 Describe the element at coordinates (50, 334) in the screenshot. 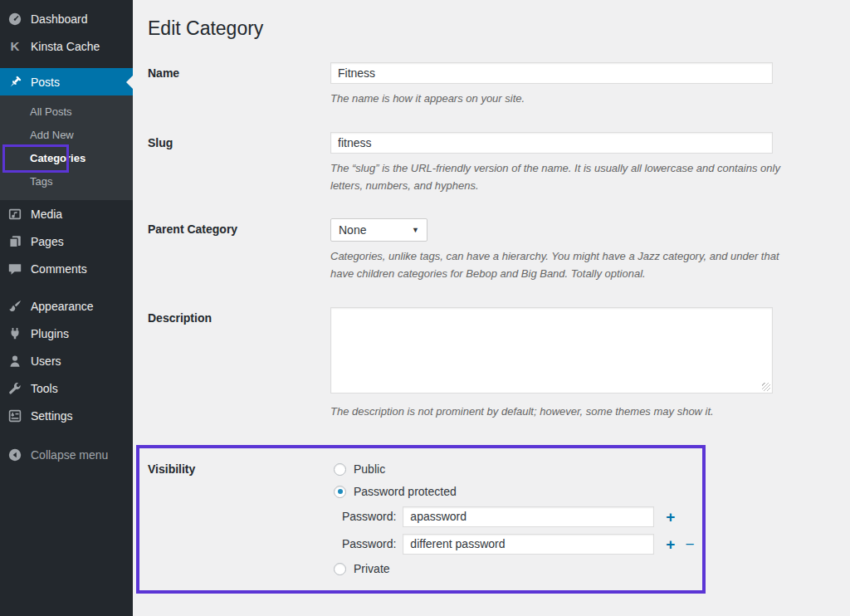

I see `sidebar-item-label: Plugins` at that location.